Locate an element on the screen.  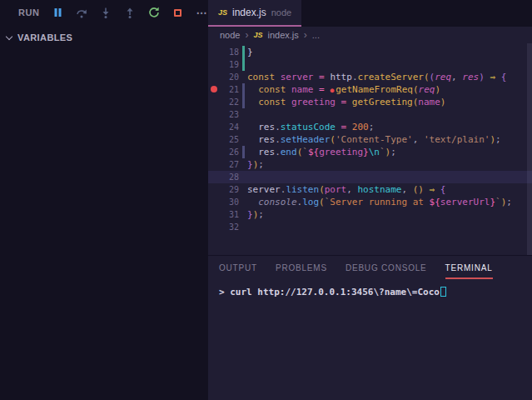
editor-scrollbar is located at coordinates (530, 149).